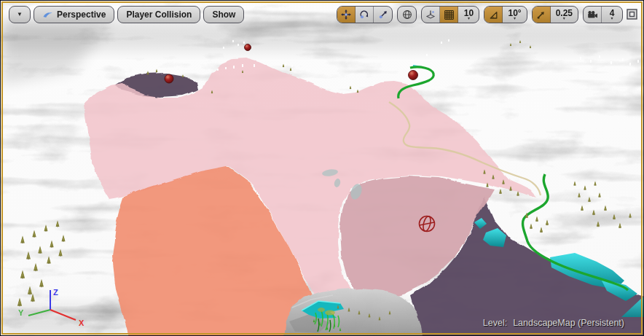 The height and width of the screenshot is (336, 644). What do you see at coordinates (431, 15) in the screenshot?
I see `surface-snap-button` at bounding box center [431, 15].